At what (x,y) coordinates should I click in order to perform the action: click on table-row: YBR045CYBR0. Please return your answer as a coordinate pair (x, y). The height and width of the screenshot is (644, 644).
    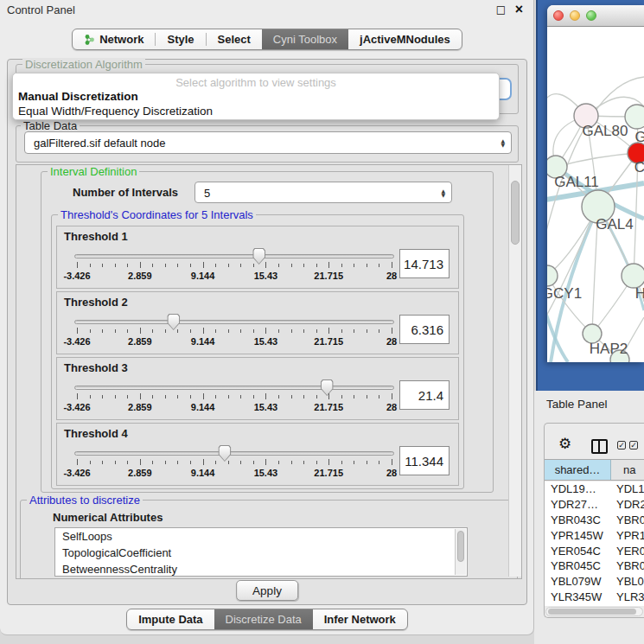
    Looking at the image, I should click on (595, 566).